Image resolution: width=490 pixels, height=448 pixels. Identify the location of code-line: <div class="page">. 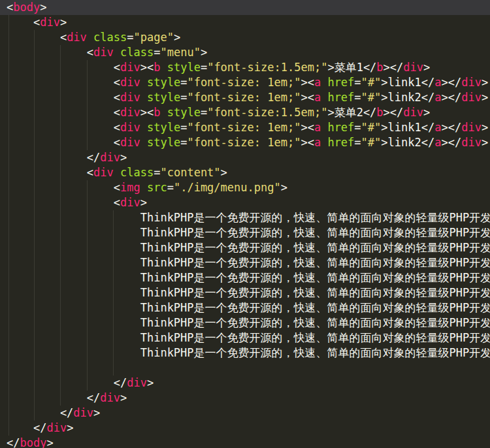
(248, 38).